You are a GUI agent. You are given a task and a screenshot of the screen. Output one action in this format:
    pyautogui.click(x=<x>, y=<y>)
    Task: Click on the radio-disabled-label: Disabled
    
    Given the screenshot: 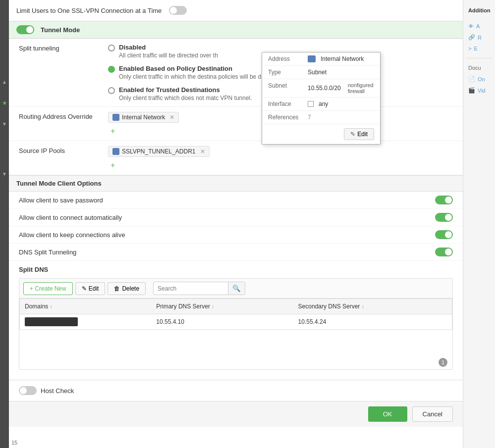 What is the action you would take?
    pyautogui.click(x=168, y=48)
    